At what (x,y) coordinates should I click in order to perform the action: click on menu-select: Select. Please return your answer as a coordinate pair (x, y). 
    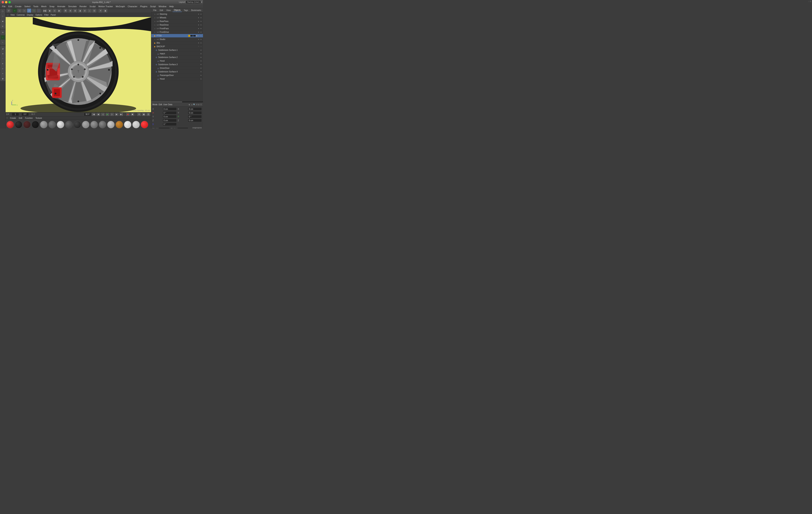
    Looking at the image, I should click on (28, 6).